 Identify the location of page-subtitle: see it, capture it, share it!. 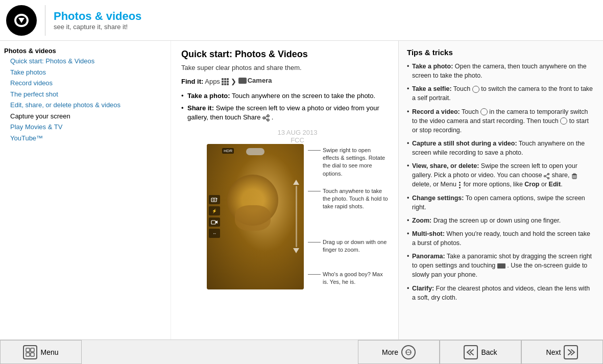
(98, 27).